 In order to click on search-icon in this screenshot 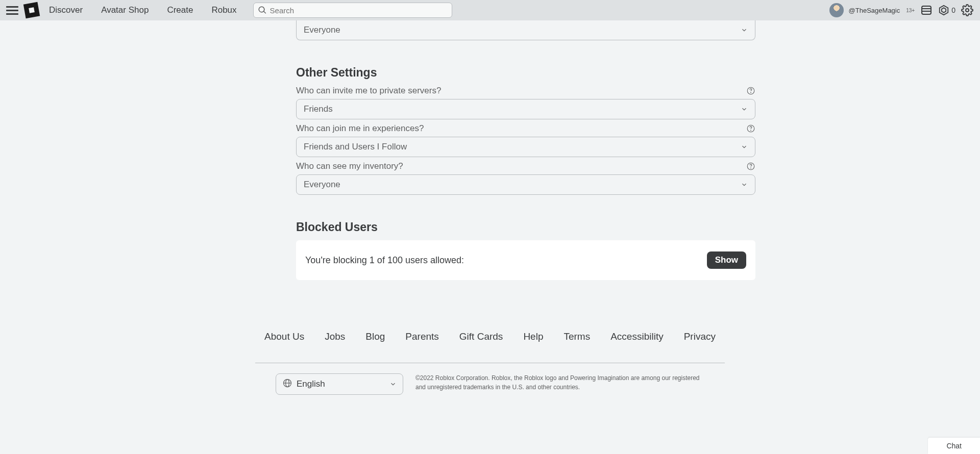, I will do `click(262, 10)`.